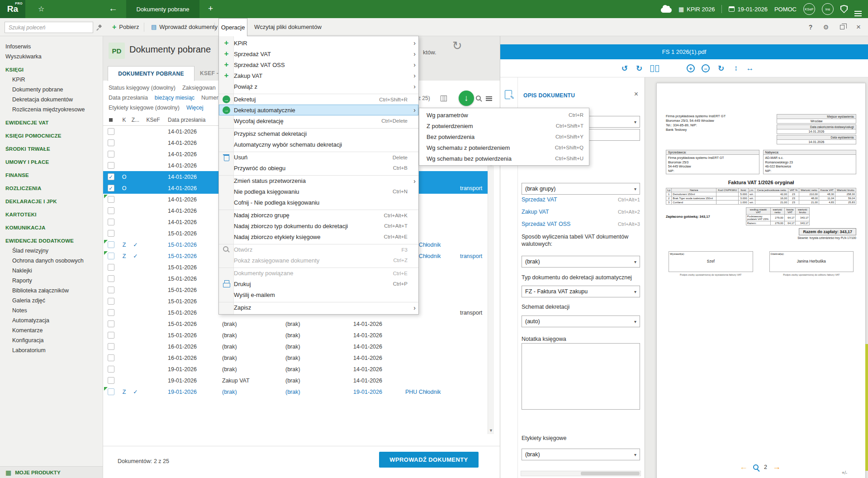 The height and width of the screenshot is (478, 868). I want to click on menu-item: Drukuj Ctrl+P, so click(318, 284).